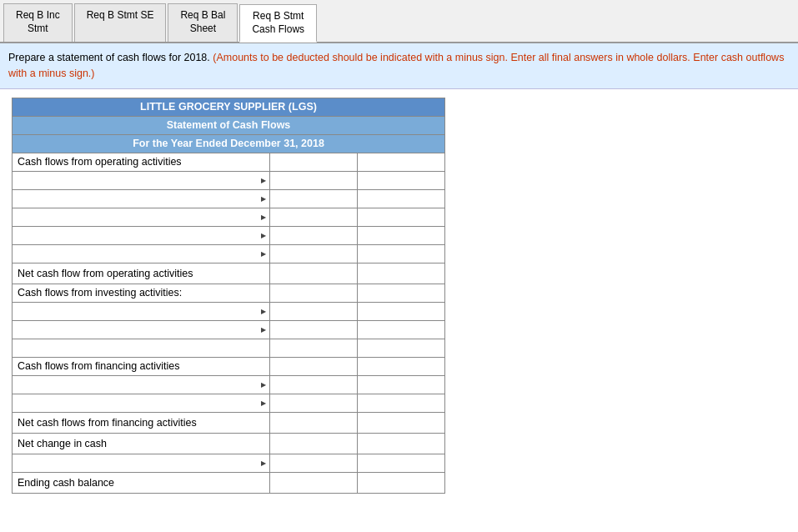 The image size is (798, 532). What do you see at coordinates (402, 311) in the screenshot?
I see `investing-input-1-col2` at bounding box center [402, 311].